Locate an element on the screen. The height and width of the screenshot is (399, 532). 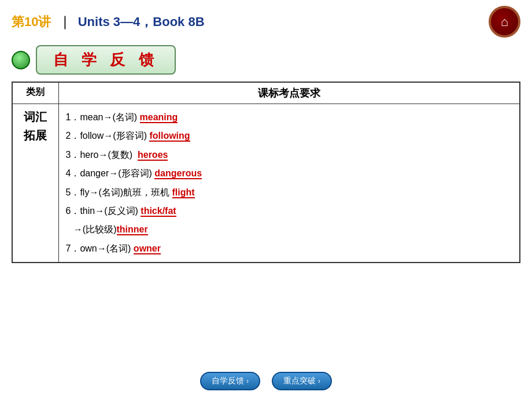
item-4: 4．danger→(形容词) dangerous is located at coordinates (289, 173).